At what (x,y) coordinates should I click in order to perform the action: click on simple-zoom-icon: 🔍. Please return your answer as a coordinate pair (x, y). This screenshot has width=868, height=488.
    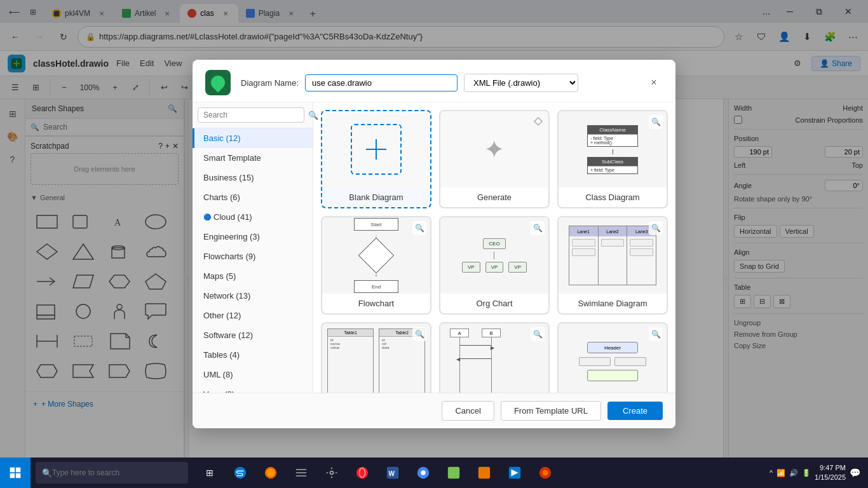
    Looking at the image, I should click on (656, 334).